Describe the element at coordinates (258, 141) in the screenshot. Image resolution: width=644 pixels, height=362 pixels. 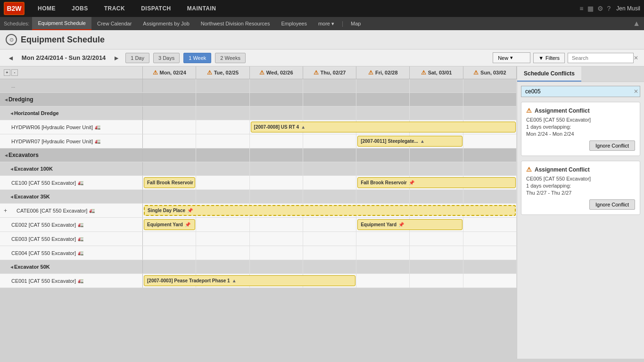
I see `table-row: HYDPWR07 [Hydraulic Power Unit] 🚛 [2007-…` at that location.